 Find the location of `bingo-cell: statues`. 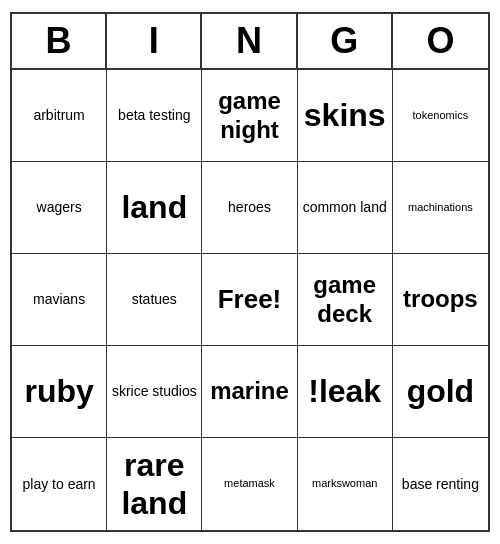

bingo-cell: statues is located at coordinates (154, 300).